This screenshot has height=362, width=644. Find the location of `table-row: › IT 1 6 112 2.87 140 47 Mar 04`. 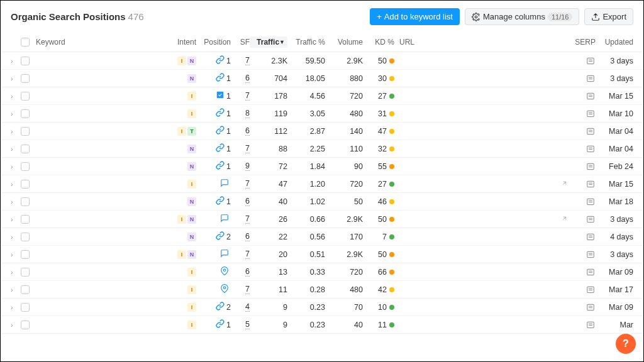

table-row: › IT 1 6 112 2.87 140 47 Mar 04 is located at coordinates (322, 131).